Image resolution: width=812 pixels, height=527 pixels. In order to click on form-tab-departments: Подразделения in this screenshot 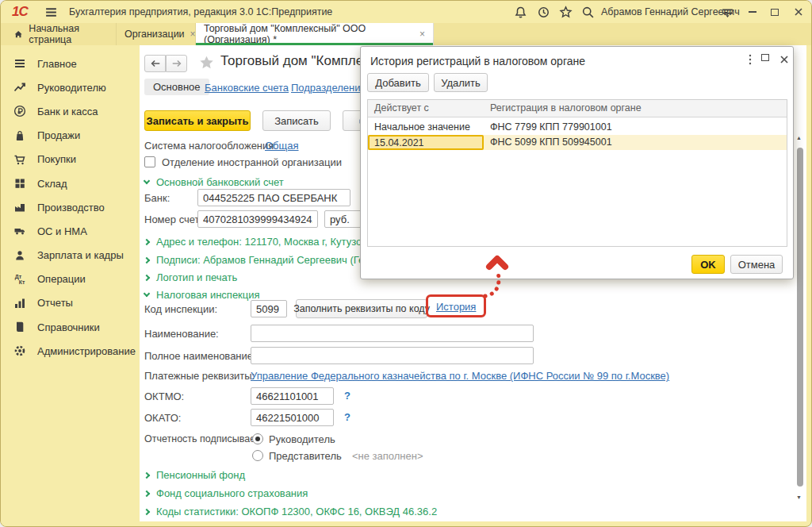, I will do `click(328, 87)`.